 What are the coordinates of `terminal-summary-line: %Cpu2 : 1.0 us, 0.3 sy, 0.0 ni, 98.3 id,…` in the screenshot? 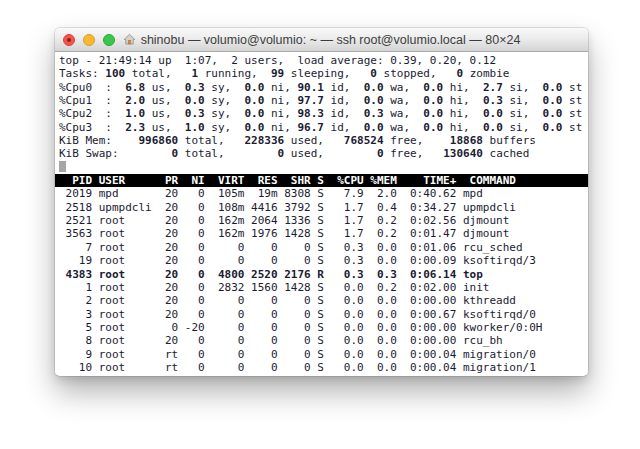 It's located at (322, 114).